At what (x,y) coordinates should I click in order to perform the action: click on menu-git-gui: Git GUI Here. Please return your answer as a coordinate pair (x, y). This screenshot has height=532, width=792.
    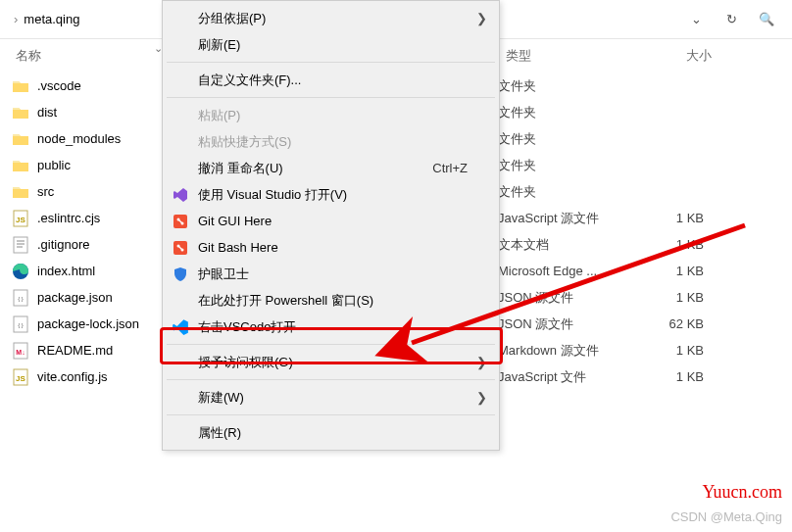
    Looking at the image, I should click on (331, 221).